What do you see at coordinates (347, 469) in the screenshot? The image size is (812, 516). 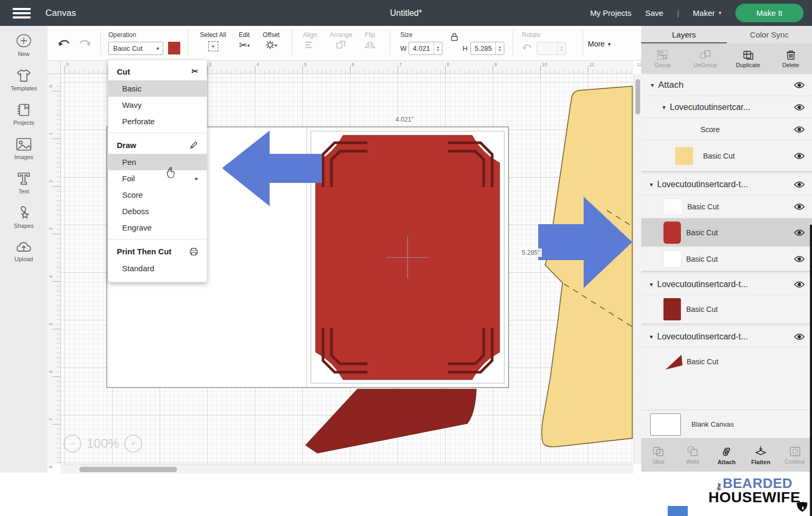 I see `horizontal-scrollbar` at bounding box center [347, 469].